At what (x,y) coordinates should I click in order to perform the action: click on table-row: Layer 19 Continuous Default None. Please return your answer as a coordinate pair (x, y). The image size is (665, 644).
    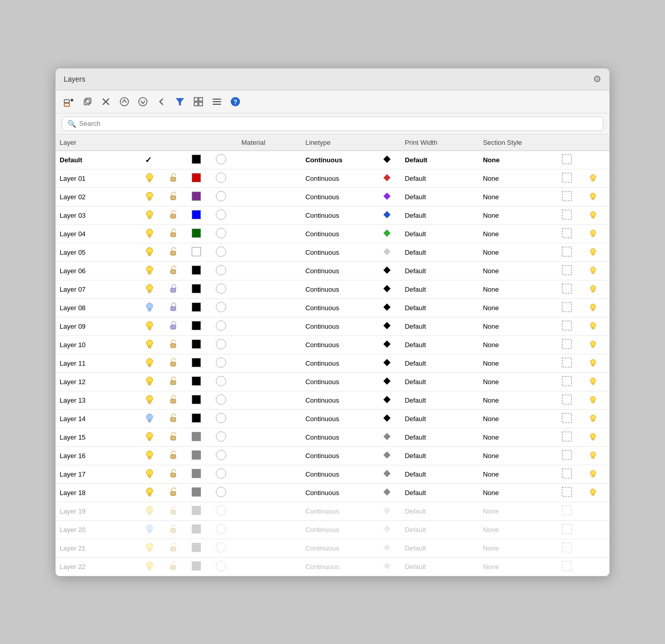
    Looking at the image, I should click on (332, 511).